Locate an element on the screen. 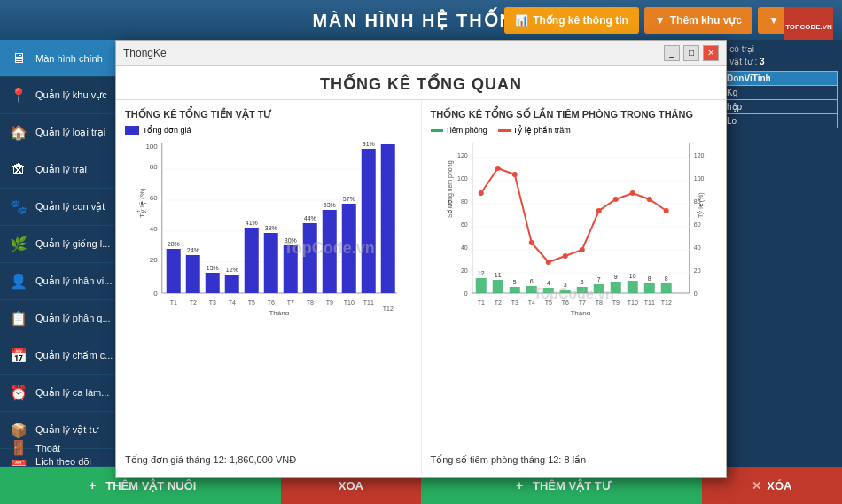  svg-text: 28% is located at coordinates (174, 244).